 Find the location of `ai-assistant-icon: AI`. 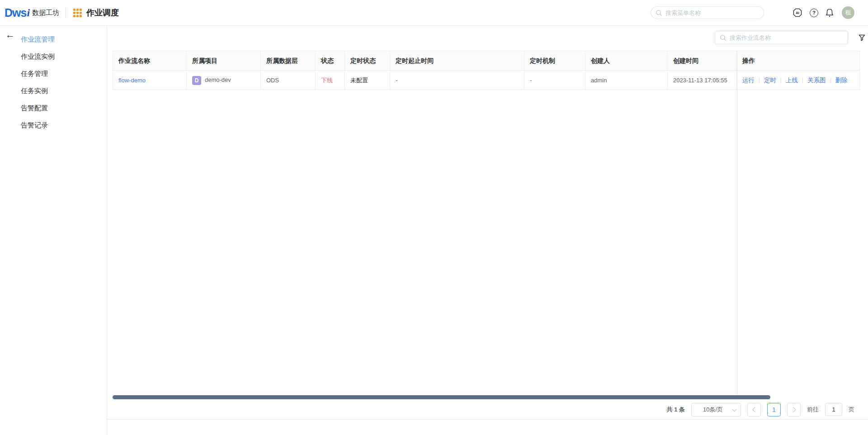

ai-assistant-icon: AI is located at coordinates (797, 13).